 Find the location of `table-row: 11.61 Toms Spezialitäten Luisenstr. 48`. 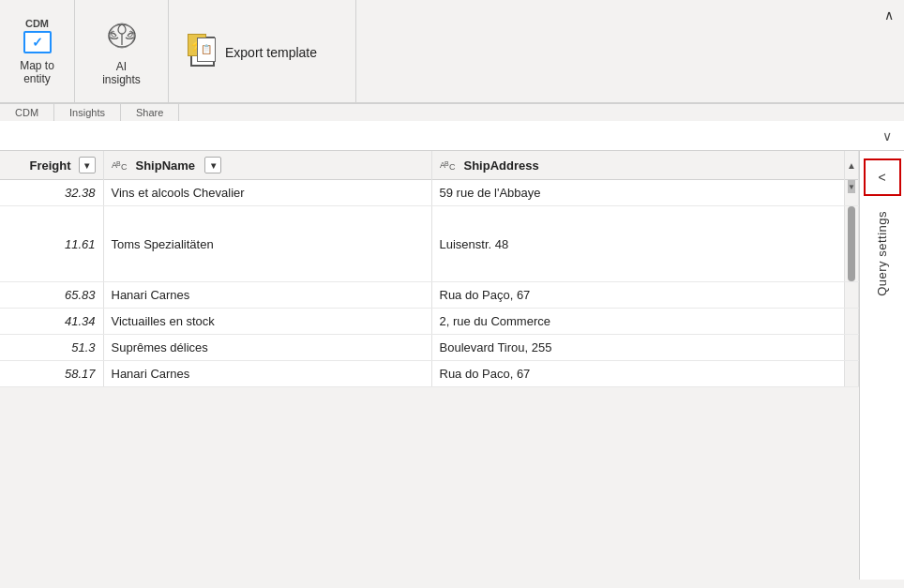

table-row: 11.61 Toms Spezialitäten Luisenstr. 48 is located at coordinates (429, 244).